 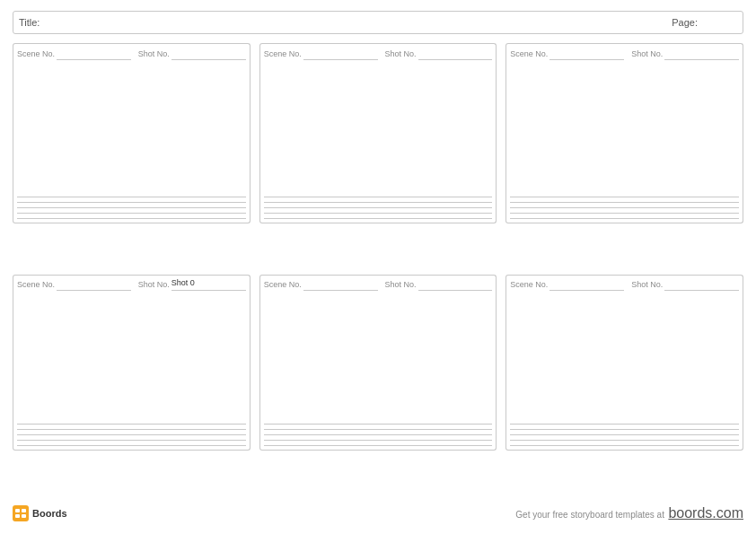 What do you see at coordinates (378, 22) in the screenshot?
I see `header-row: Title: Page:` at bounding box center [378, 22].